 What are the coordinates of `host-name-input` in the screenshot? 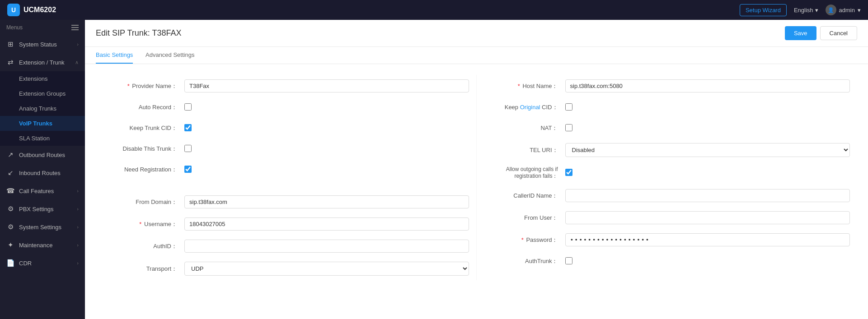 It's located at (708, 86).